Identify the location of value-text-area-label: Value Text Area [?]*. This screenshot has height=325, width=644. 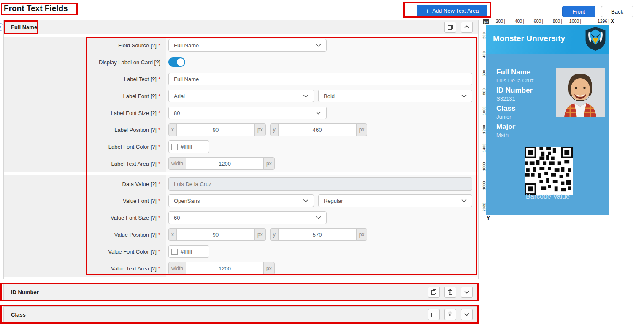
(85, 268).